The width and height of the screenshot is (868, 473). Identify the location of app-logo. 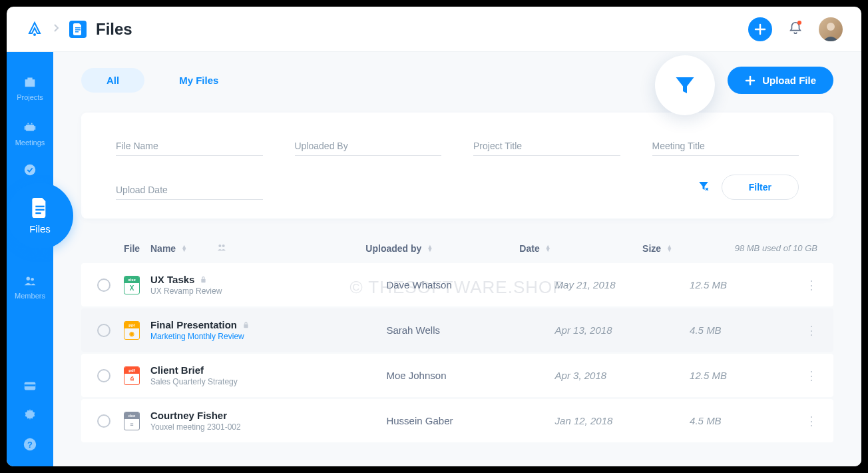
(35, 29).